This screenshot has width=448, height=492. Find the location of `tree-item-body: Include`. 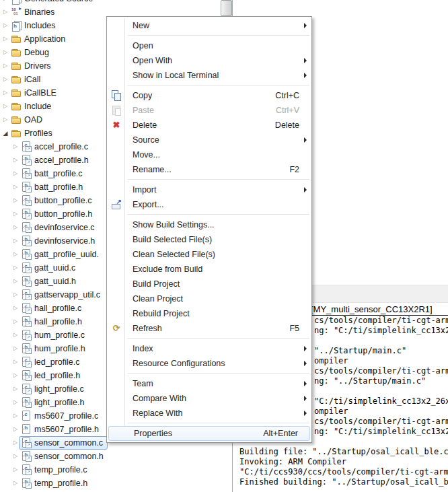

tree-item-body: Include is located at coordinates (32, 106).